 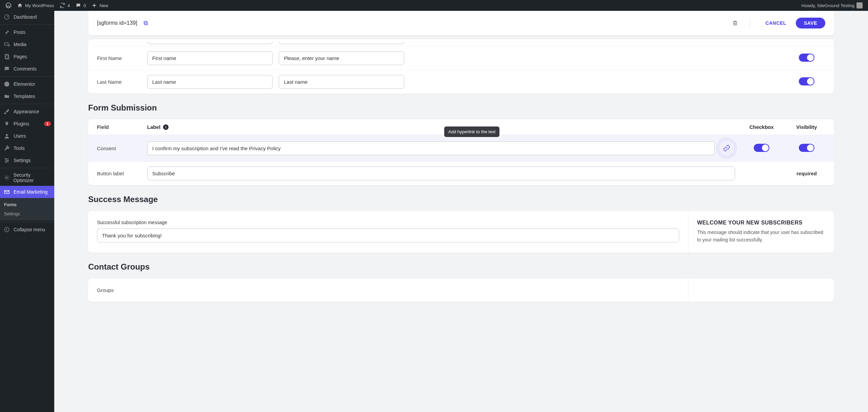 What do you see at coordinates (104, 5) in the screenshot?
I see `new-label: New` at bounding box center [104, 5].